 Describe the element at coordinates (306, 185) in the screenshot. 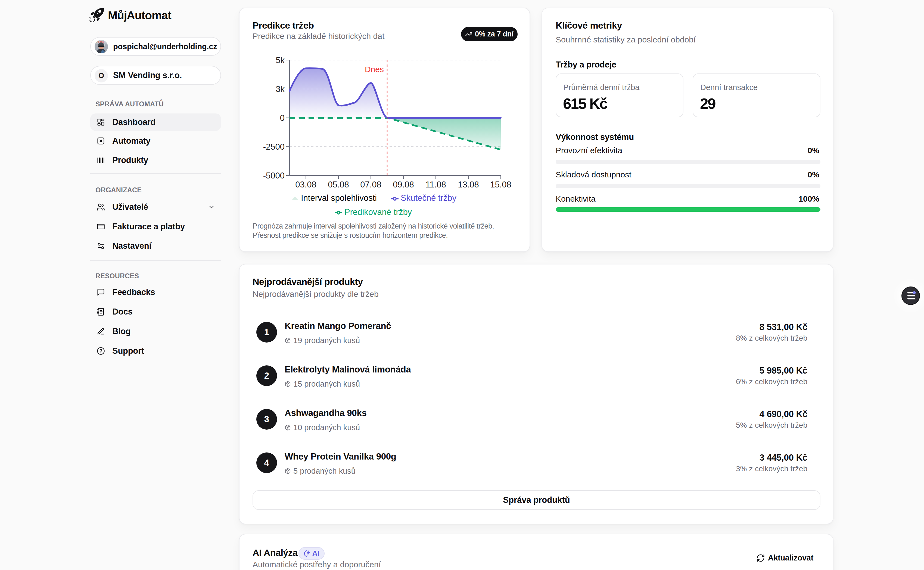

I see `svg-text: 03.08` at that location.